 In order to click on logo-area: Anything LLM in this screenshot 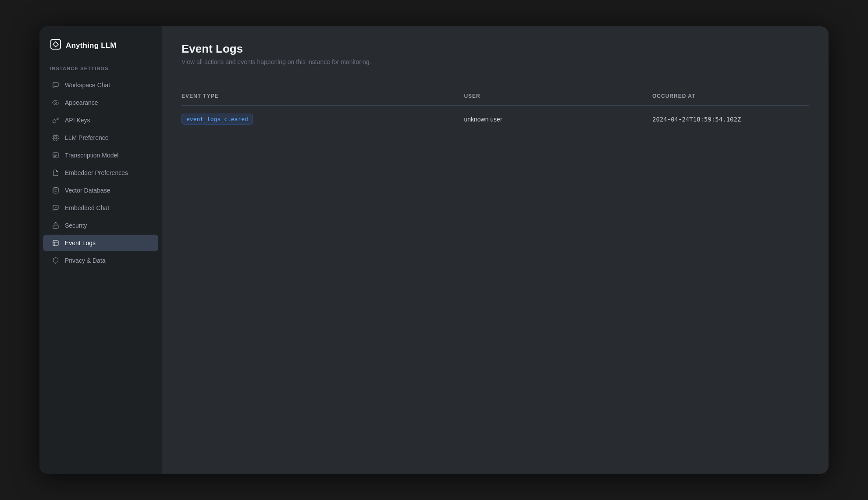, I will do `click(101, 52)`.